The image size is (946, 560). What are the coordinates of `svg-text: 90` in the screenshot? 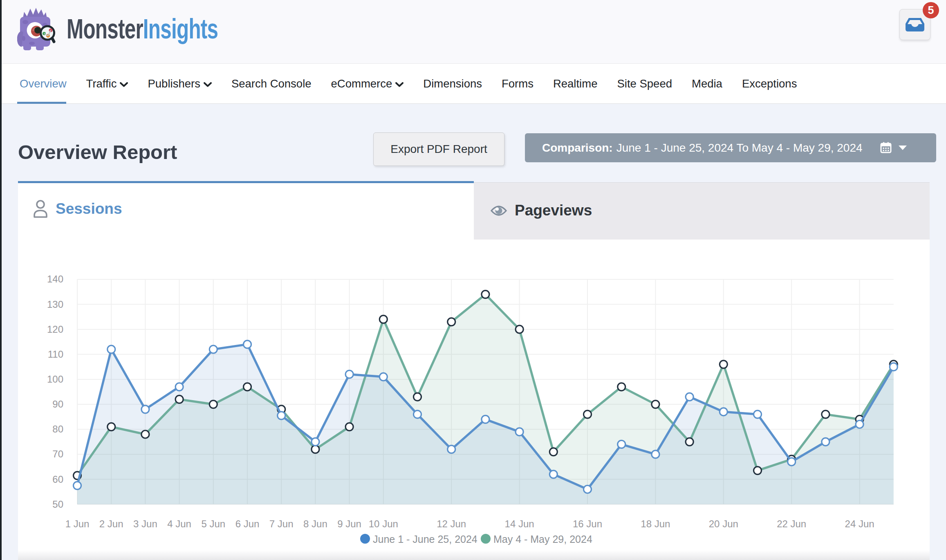 It's located at (58, 404).